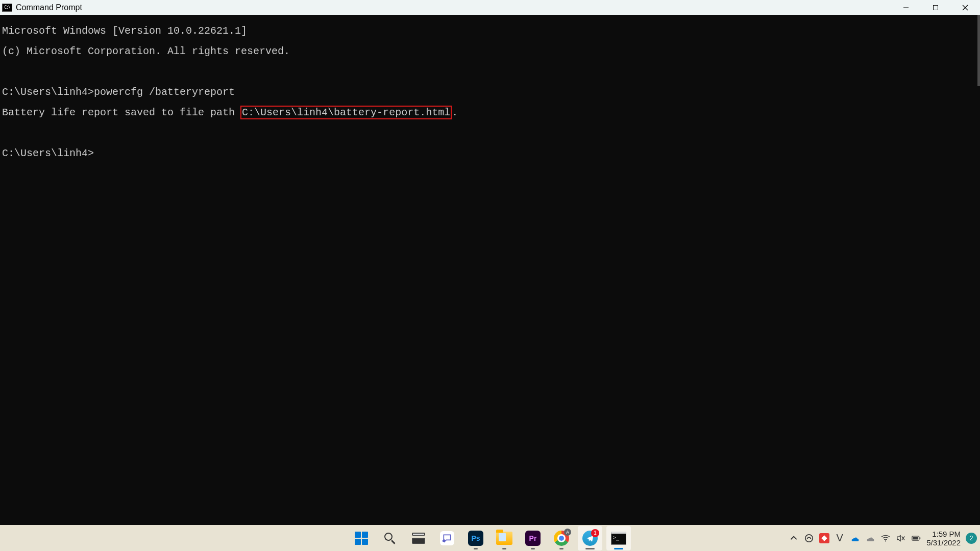  What do you see at coordinates (886, 538) in the screenshot?
I see `wifi-icon` at bounding box center [886, 538].